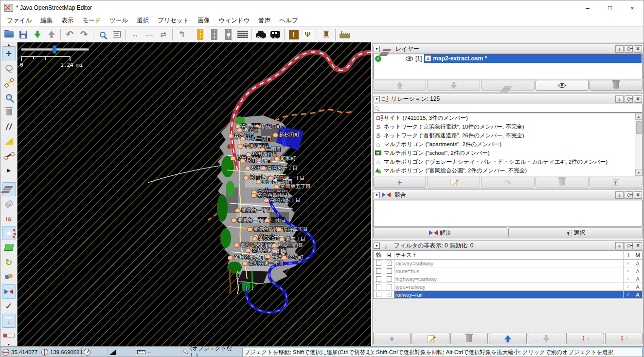  I want to click on sort-down-button, so click(585, 338).